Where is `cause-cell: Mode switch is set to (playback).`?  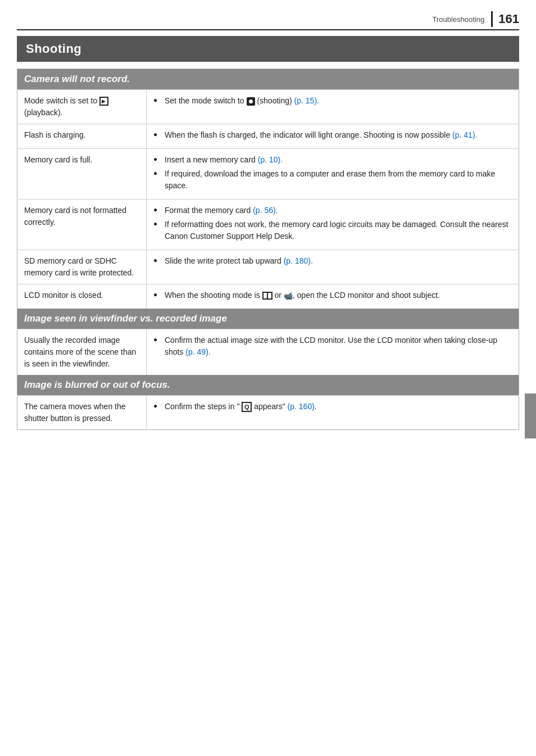 cause-cell: Mode switch is set to (playback). is located at coordinates (82, 107).